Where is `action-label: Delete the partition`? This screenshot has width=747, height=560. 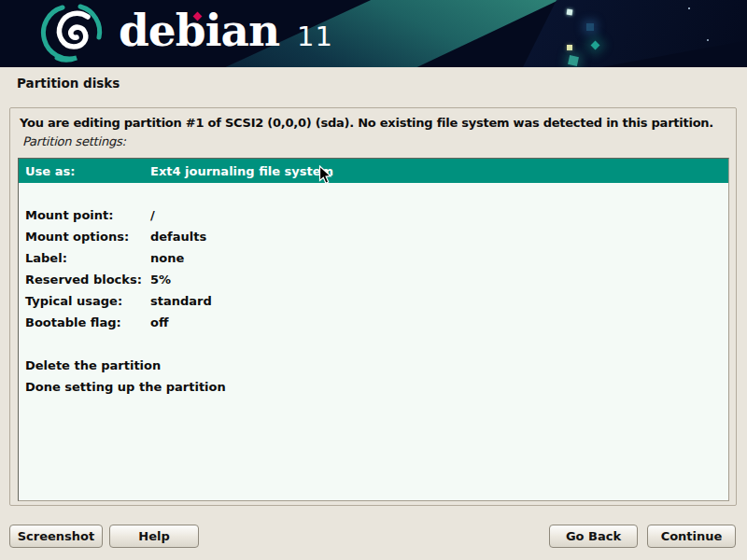
action-label: Delete the partition is located at coordinates (93, 366).